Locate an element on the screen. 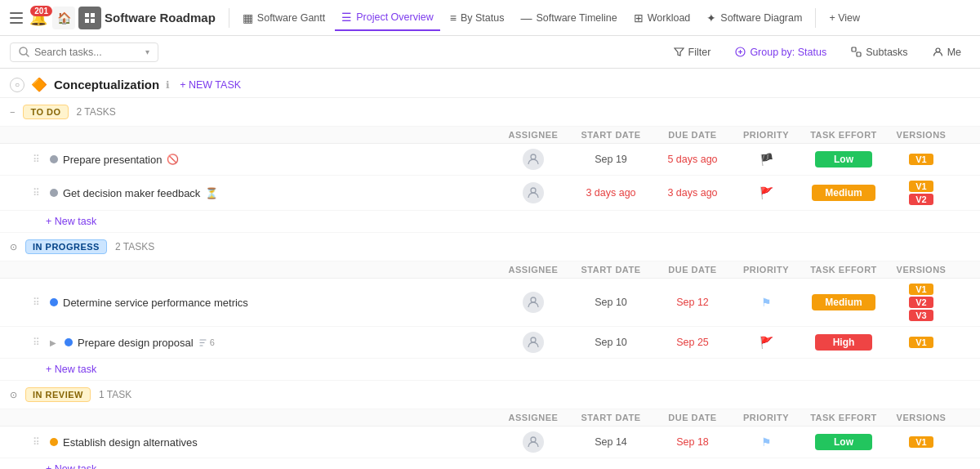  group-inprogress-toggle: ⊙ is located at coordinates (13, 247).